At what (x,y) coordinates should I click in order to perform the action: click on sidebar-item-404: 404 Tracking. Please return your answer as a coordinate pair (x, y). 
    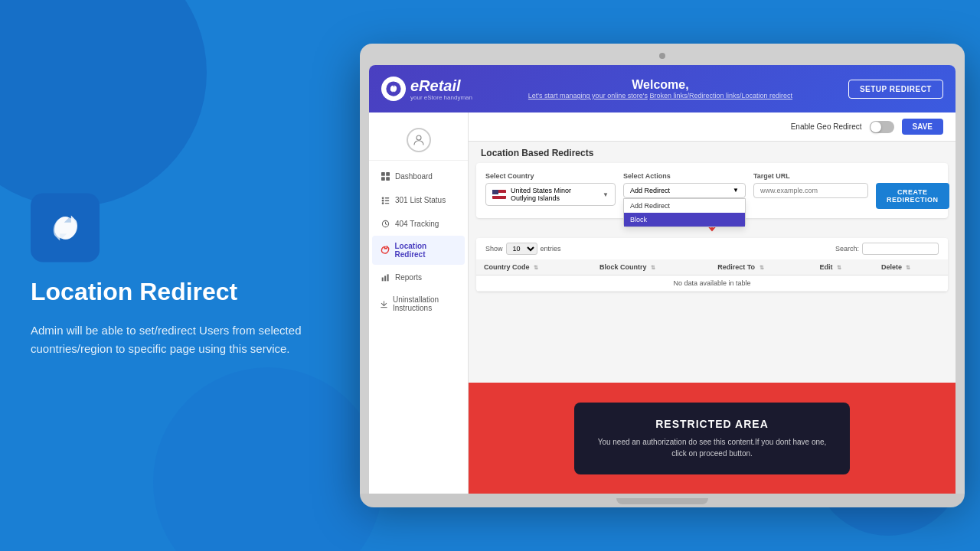
    Looking at the image, I should click on (418, 223).